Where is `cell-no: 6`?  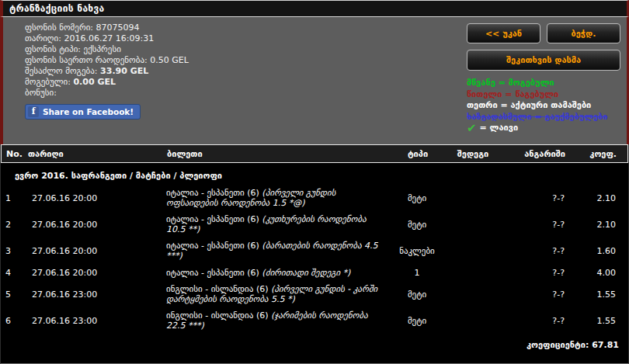
cell-no: 6 is located at coordinates (12, 321).